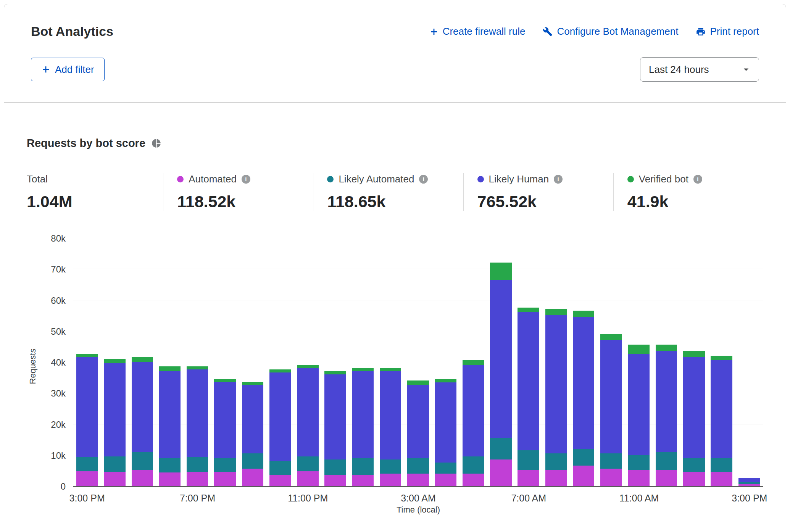  What do you see at coordinates (68, 69) in the screenshot?
I see `add-filter-button: Add filter` at bounding box center [68, 69].